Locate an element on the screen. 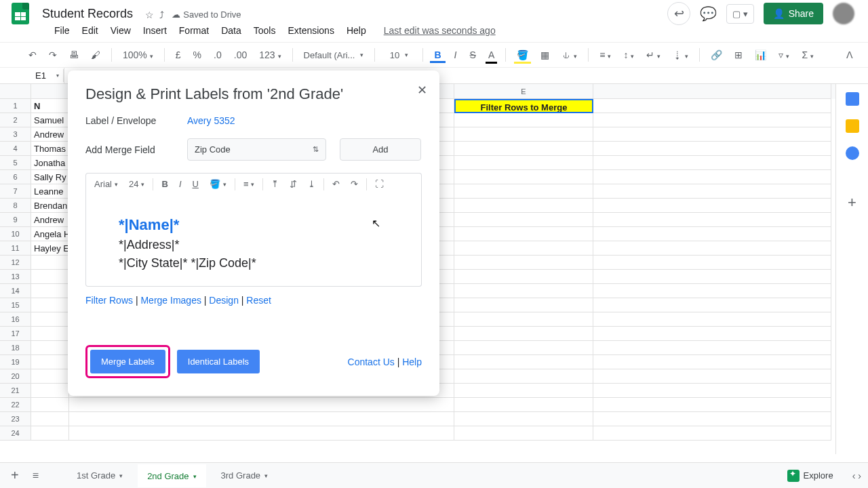  bold-button: B is located at coordinates (437, 55).